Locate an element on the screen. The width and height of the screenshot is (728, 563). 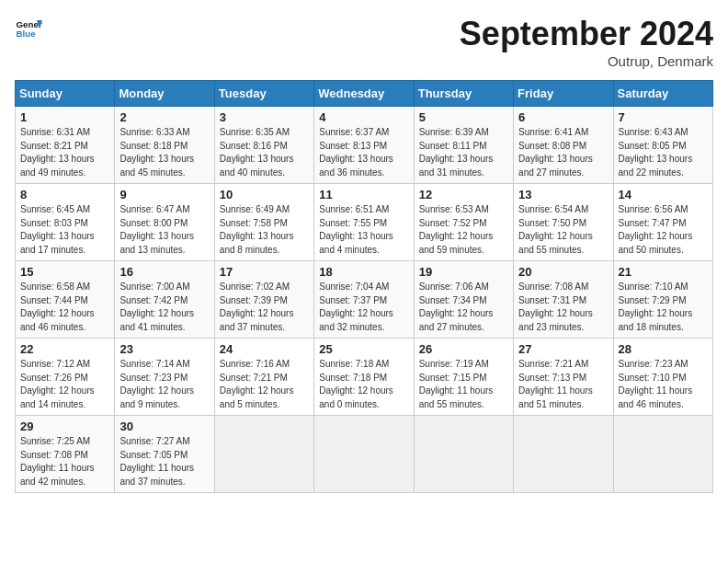
title-area: September 2024 Outrup, Denmark is located at coordinates (586, 42).